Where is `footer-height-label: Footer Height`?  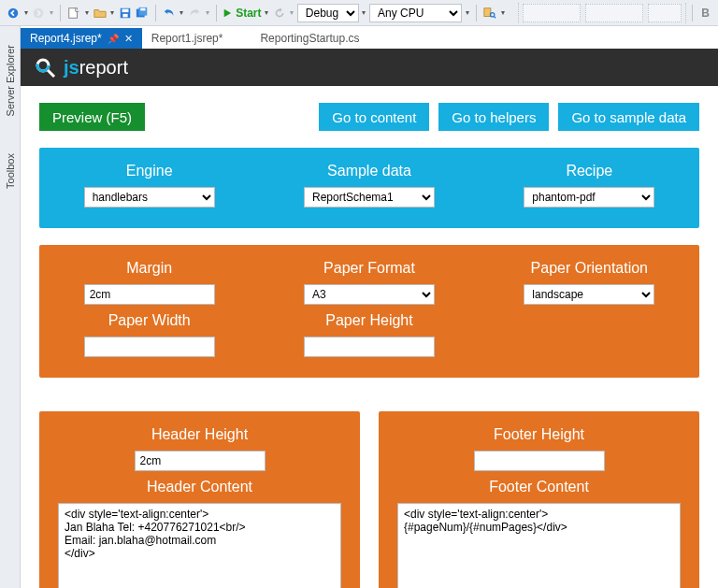 footer-height-label: Footer Height is located at coordinates (538, 435).